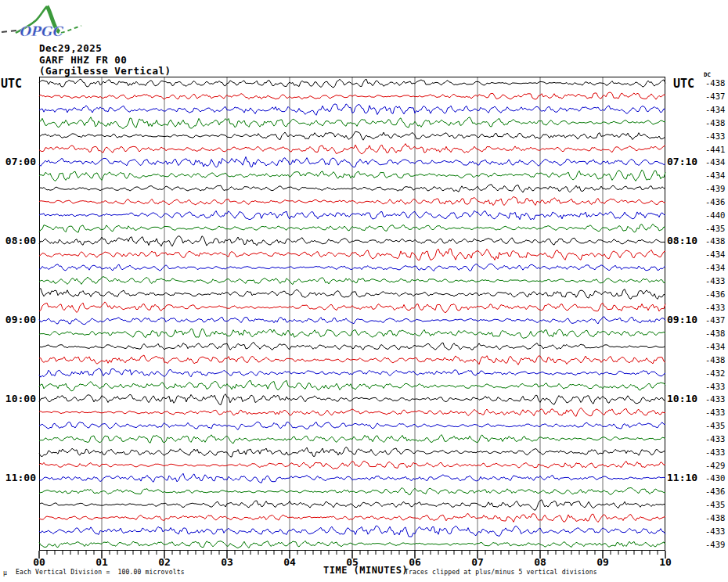 The width and height of the screenshot is (728, 582). I want to click on right-time-label: 09:10, so click(683, 320).